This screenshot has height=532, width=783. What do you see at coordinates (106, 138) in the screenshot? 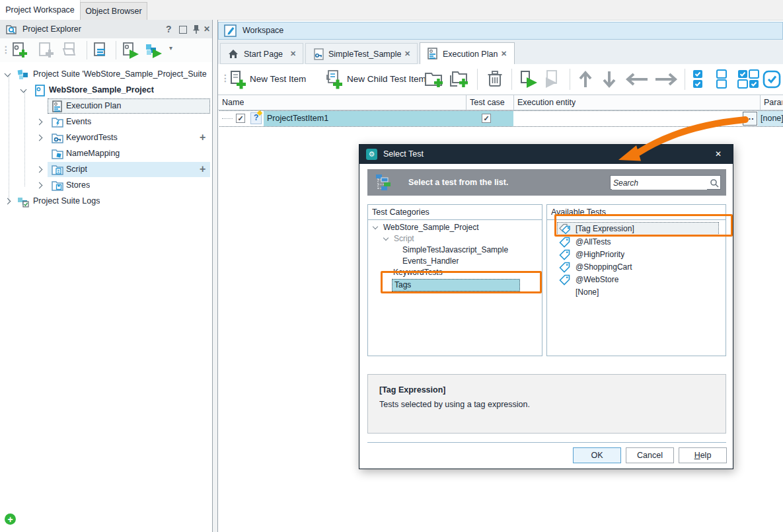
I see `tree-item-keywordtests: KeywordTests +` at bounding box center [106, 138].